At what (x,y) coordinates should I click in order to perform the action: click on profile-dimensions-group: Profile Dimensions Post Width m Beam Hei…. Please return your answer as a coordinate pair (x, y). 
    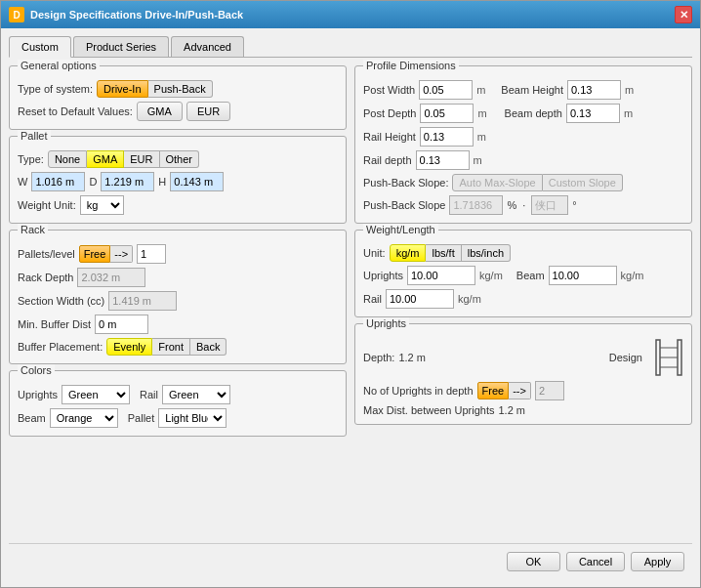
    Looking at the image, I should click on (523, 145).